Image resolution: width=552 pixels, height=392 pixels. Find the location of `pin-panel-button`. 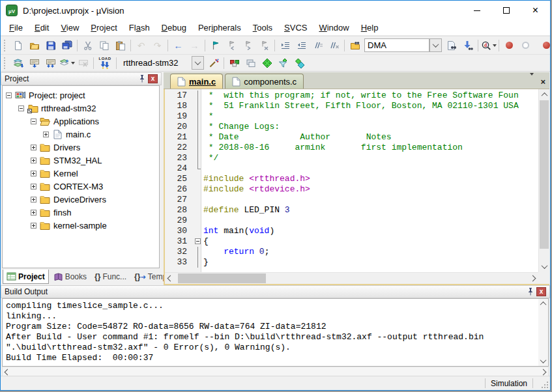

pin-panel-button is located at coordinates (142, 79).